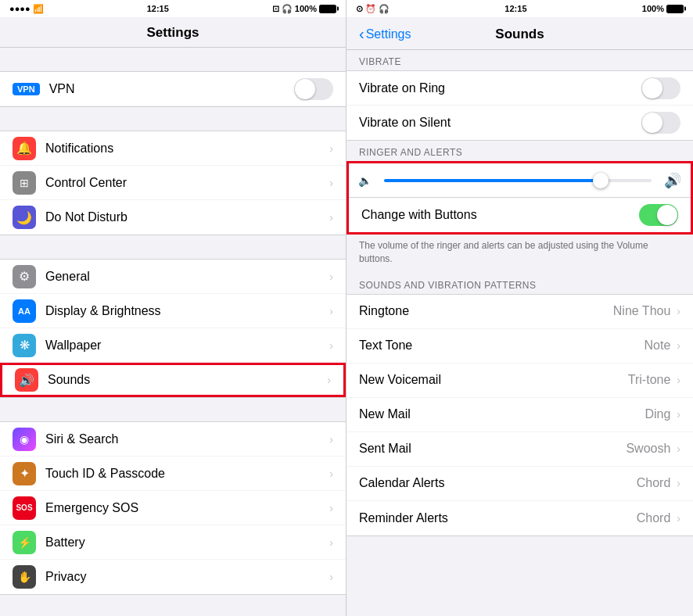 Image resolution: width=693 pixels, height=616 pixels. Describe the element at coordinates (24, 217) in the screenshot. I see `do-not-disturb-icon: 🌙` at that location.